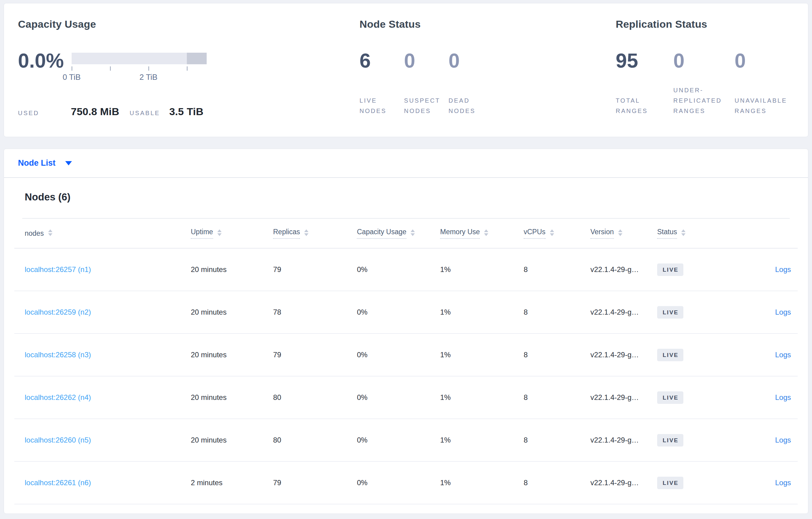 This screenshot has height=519, width=812. What do you see at coordinates (382, 233) in the screenshot?
I see `column-header-label: Capacity Usage` at bounding box center [382, 233].